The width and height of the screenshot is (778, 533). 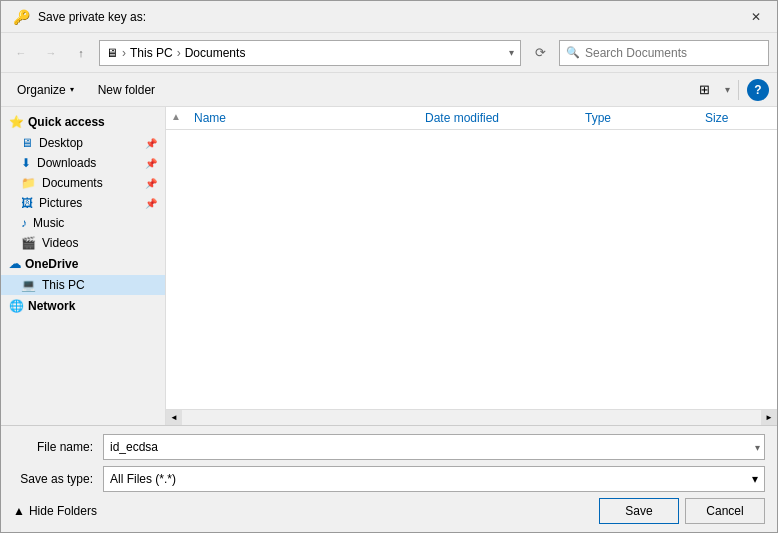 What do you see at coordinates (737, 118) in the screenshot?
I see `column-size: Size` at bounding box center [737, 118].